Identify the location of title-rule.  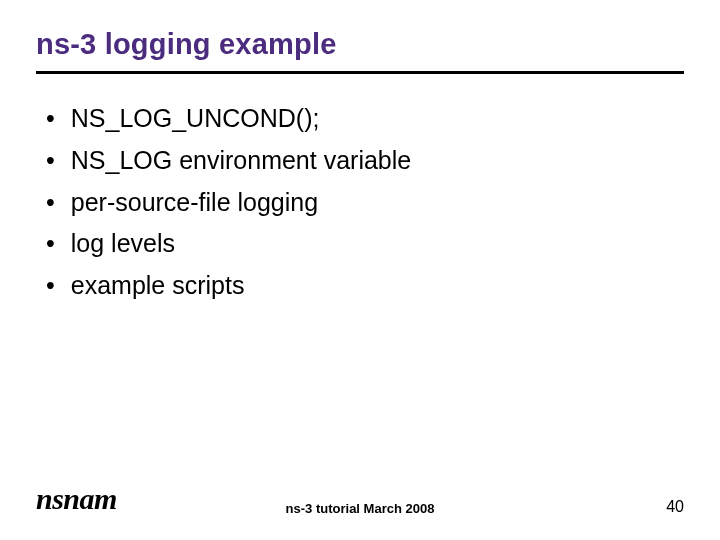
(360, 72).